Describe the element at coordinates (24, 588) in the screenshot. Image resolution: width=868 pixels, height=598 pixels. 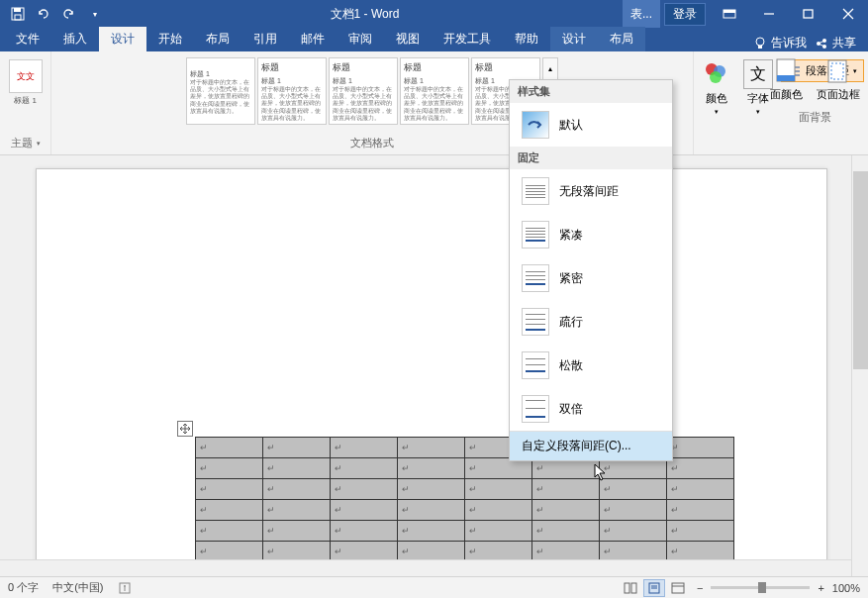
I see `word-count: 0 个字` at that location.